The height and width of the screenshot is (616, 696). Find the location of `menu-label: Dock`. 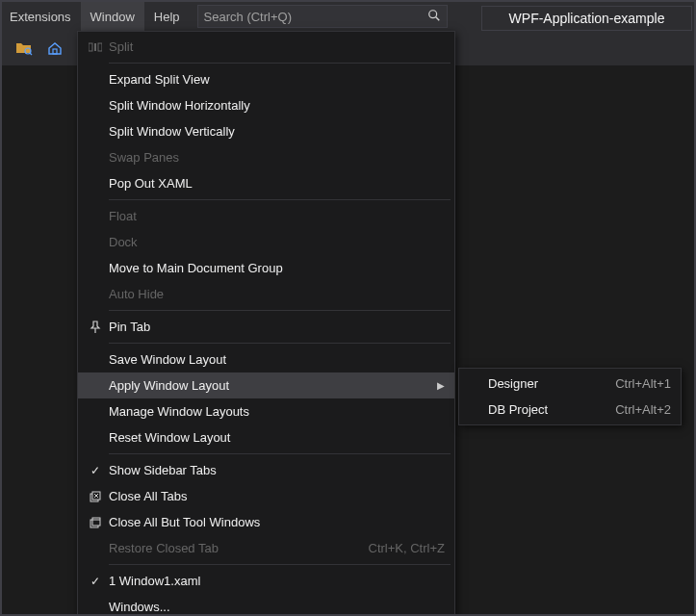

menu-label: Dock is located at coordinates (277, 243).